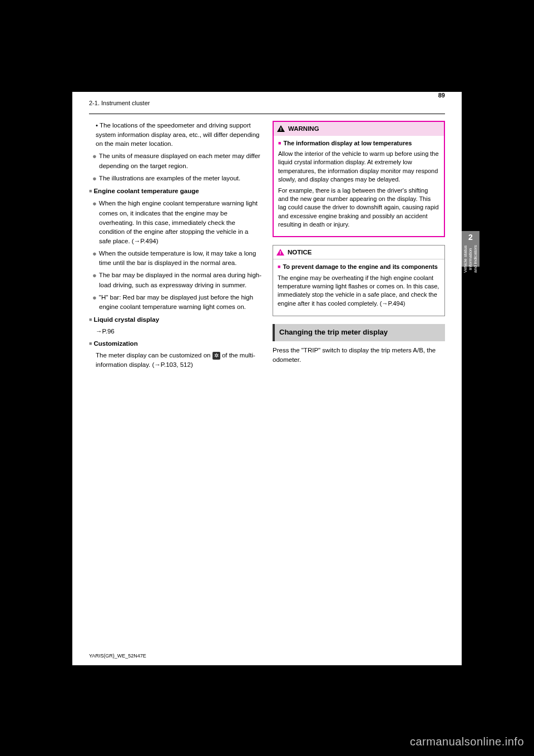  Describe the element at coordinates (170, 178) in the screenshot. I see `bullet-text: The illustrations are examples of the me…` at that location.